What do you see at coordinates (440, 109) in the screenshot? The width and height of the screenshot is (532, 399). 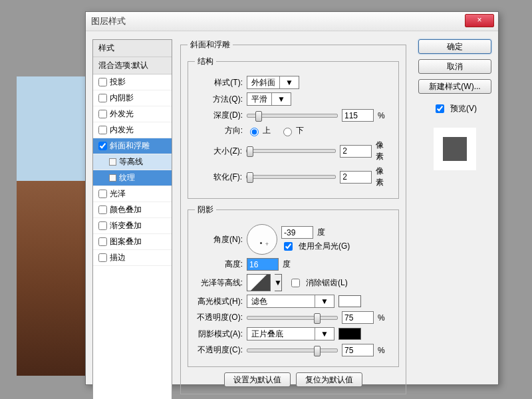 I see `preview-checkbox` at bounding box center [440, 109].